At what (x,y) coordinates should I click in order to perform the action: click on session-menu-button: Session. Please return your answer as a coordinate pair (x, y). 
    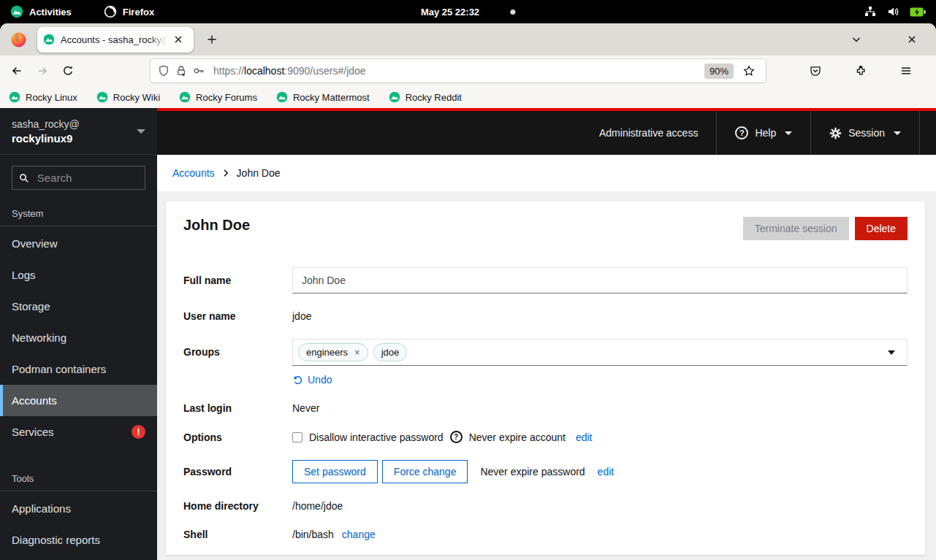
    Looking at the image, I should click on (865, 133).